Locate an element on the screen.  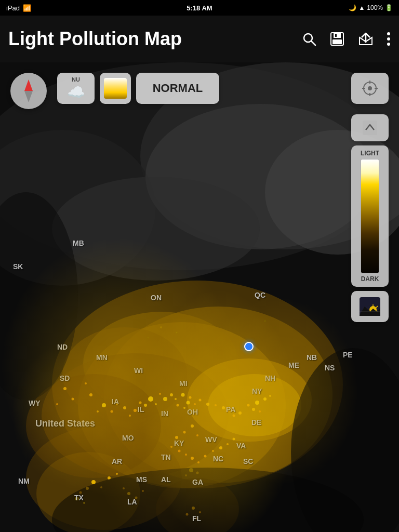
wifi-icon: 📶 is located at coordinates (27, 8).